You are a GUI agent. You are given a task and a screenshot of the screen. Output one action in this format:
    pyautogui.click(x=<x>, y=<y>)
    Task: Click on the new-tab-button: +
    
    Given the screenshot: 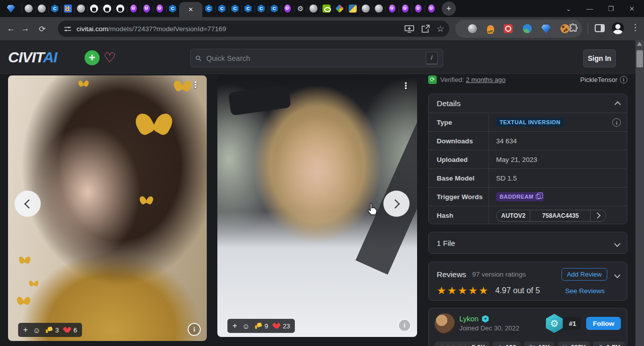 What is the action you would take?
    pyautogui.click(x=449, y=9)
    